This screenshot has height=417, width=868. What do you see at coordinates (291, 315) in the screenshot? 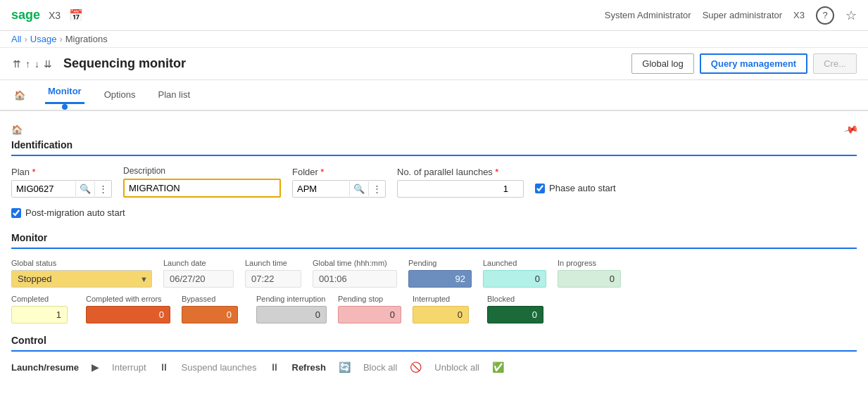
I see `pending-interruption-input` at bounding box center [291, 315].